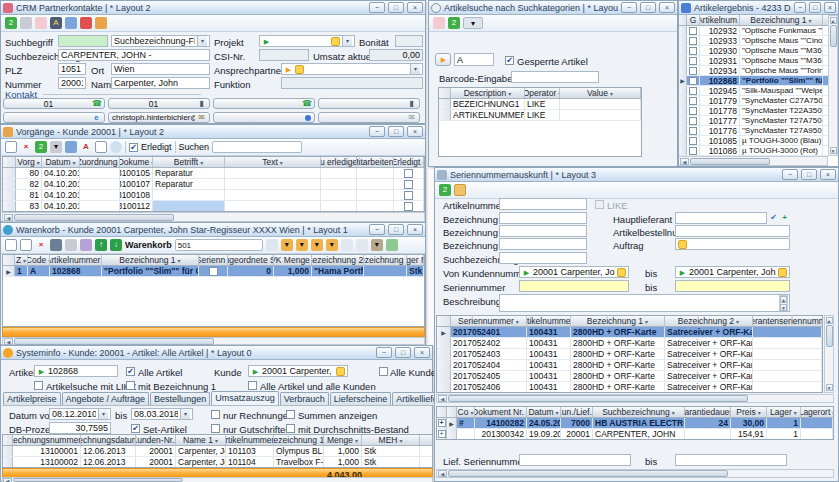  I want to click on contacts-icon, so click(71, 147).